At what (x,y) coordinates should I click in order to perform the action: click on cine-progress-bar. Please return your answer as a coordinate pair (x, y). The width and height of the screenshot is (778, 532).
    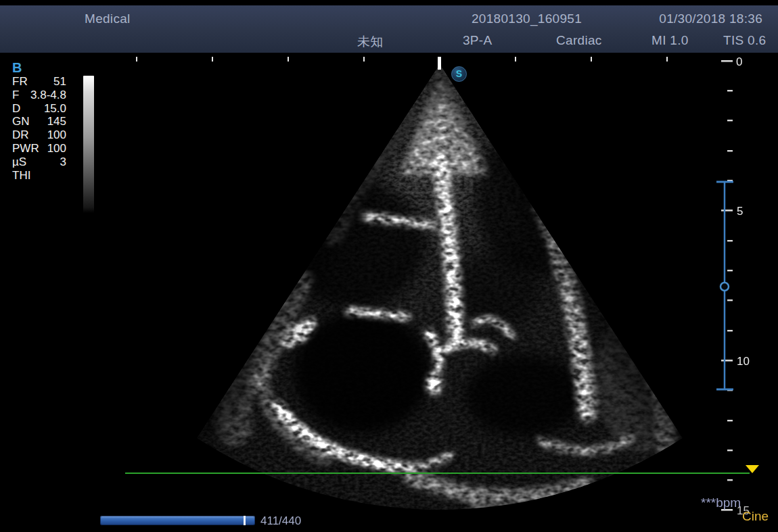
    Looking at the image, I should click on (177, 521).